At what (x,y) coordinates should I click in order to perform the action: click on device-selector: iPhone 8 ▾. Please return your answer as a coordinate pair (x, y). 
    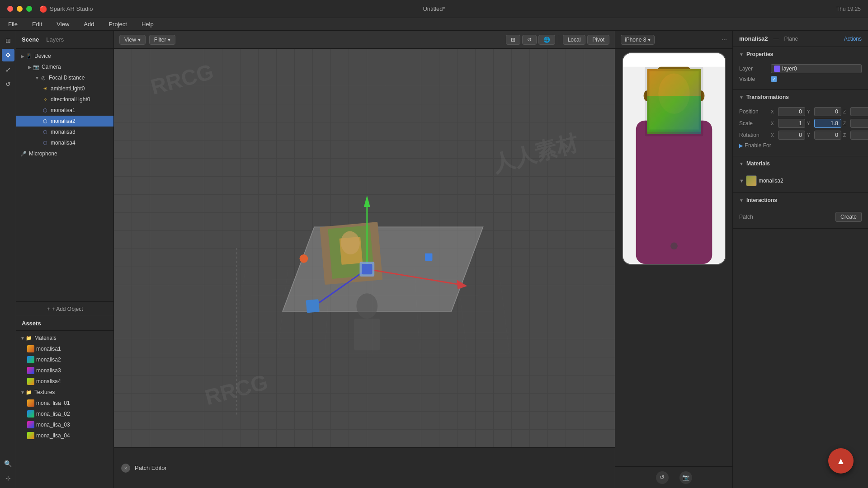
    Looking at the image, I should click on (637, 40).